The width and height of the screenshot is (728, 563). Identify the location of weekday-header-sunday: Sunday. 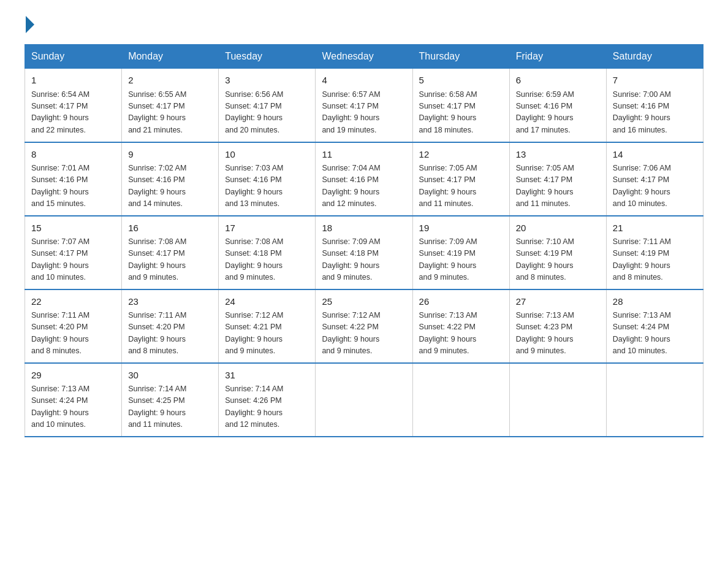
(74, 56).